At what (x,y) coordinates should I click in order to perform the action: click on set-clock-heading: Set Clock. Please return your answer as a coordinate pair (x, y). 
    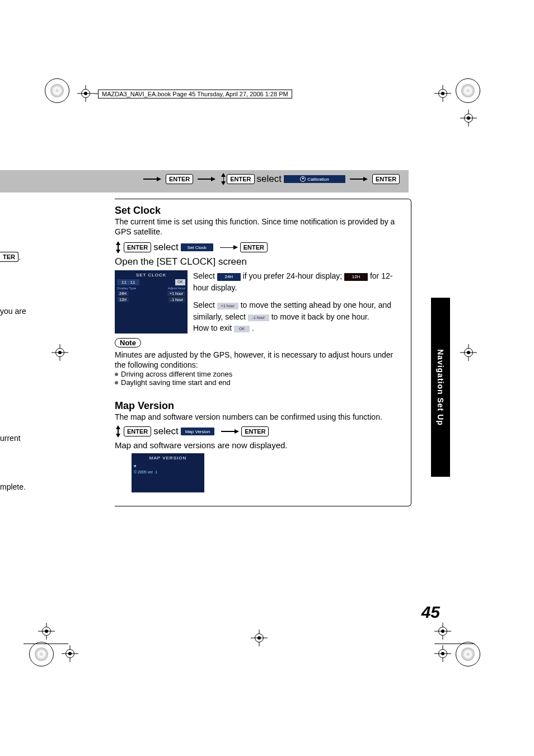
    Looking at the image, I should click on (260, 210).